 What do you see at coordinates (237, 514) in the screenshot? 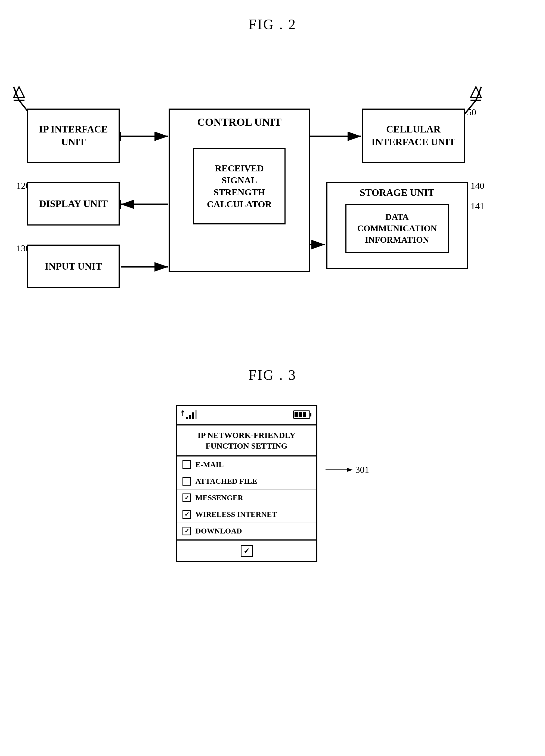
I see `menu-label-wireless-internet: WIRELESS INTERNET` at bounding box center [237, 514].